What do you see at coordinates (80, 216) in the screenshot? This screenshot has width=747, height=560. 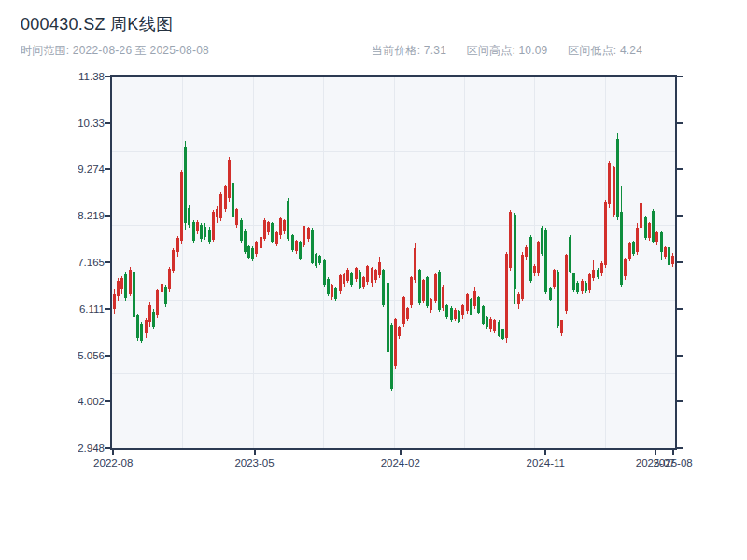 I see `y-axis-tick-label: 8.219` at bounding box center [80, 216].